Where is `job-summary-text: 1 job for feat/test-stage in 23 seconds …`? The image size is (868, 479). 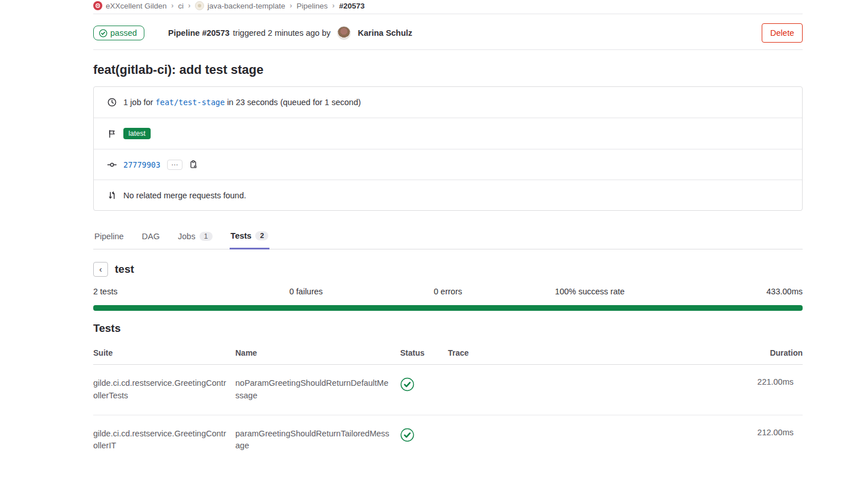
job-summary-text: 1 job for feat/test-stage in 23 seconds … is located at coordinates (242, 102).